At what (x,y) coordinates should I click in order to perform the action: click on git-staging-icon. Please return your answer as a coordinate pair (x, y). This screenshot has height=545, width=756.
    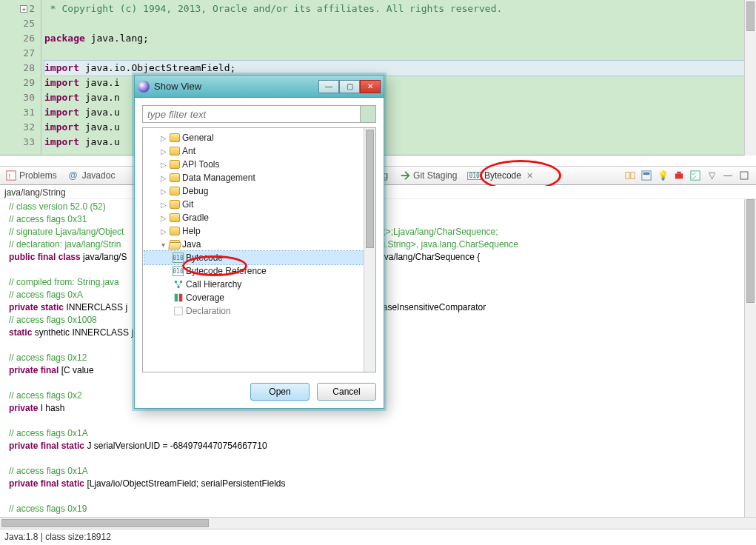
    Looking at the image, I should click on (405, 175).